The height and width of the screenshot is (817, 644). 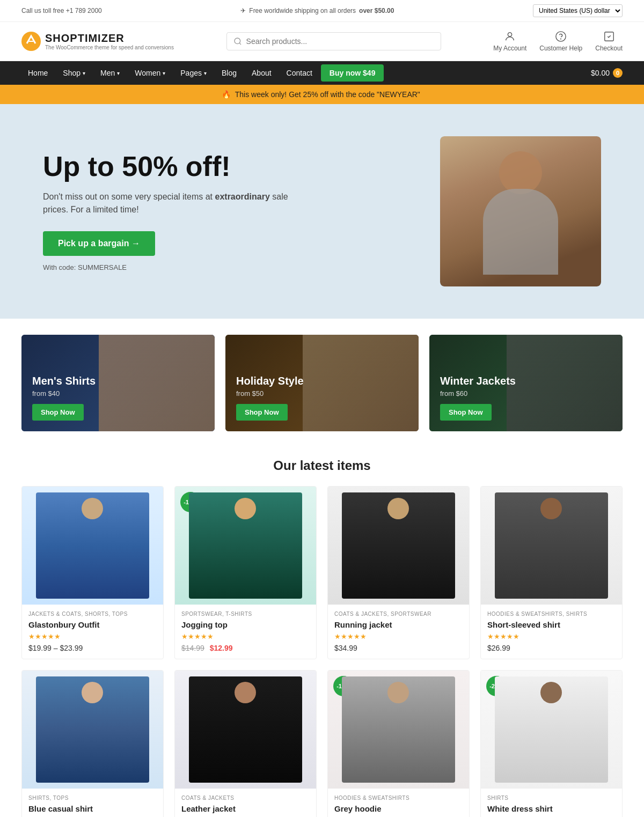 I want to click on nav-men: Men ▾, so click(x=110, y=73).